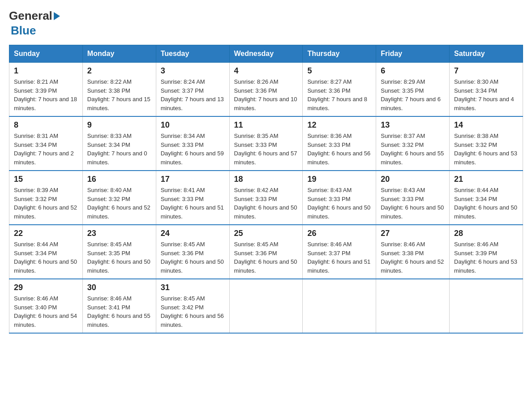  Describe the element at coordinates (46, 234) in the screenshot. I see `day-number: 22` at that location.